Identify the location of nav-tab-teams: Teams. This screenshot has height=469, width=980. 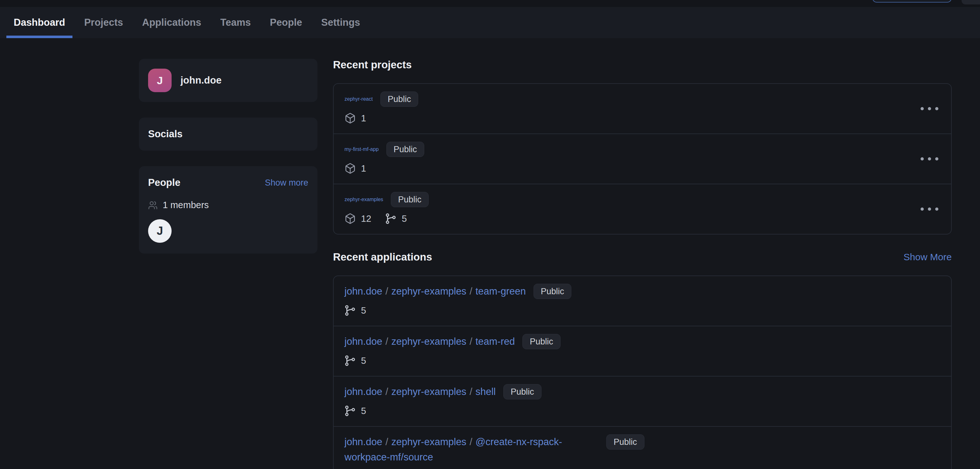
(235, 22).